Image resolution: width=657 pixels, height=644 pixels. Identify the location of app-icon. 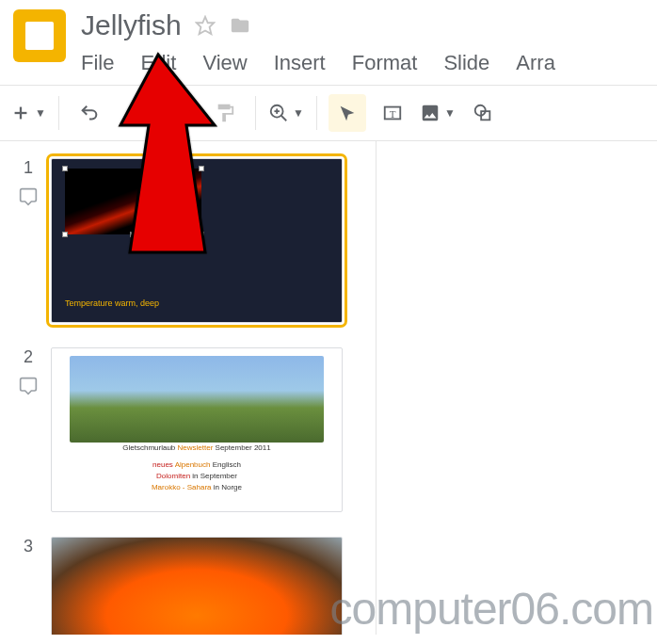
(40, 36).